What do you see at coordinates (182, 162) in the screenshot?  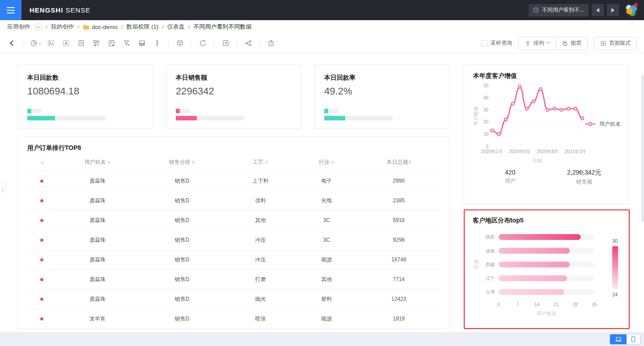 I see `col-sales-group: 销售分组⇅` at bounding box center [182, 162].